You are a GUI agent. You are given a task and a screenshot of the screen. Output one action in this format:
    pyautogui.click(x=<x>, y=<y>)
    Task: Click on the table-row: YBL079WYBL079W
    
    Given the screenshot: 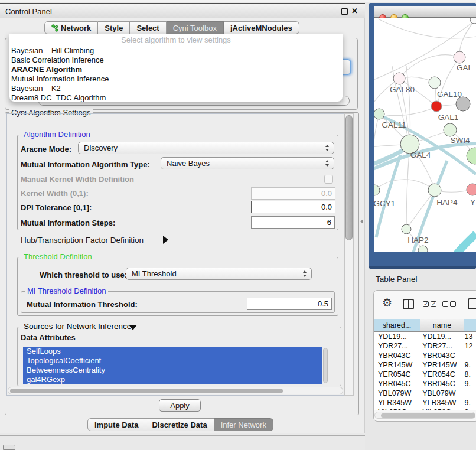 What is the action you would take?
    pyautogui.click(x=425, y=393)
    